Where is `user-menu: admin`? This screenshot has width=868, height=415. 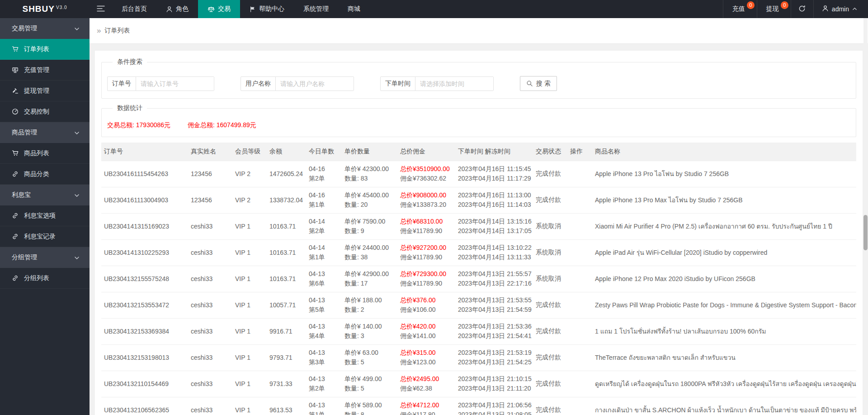
user-menu: admin is located at coordinates (841, 9).